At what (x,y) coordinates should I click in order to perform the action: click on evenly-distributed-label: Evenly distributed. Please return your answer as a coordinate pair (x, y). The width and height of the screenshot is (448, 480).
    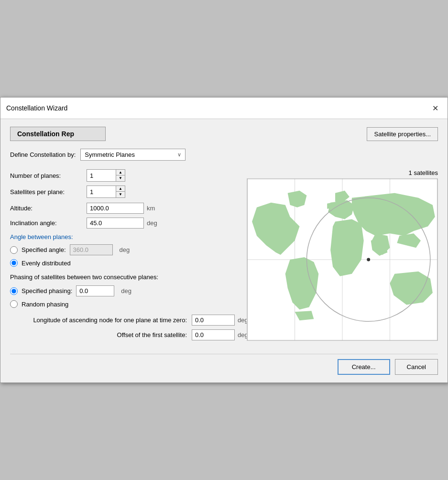
    Looking at the image, I should click on (46, 263).